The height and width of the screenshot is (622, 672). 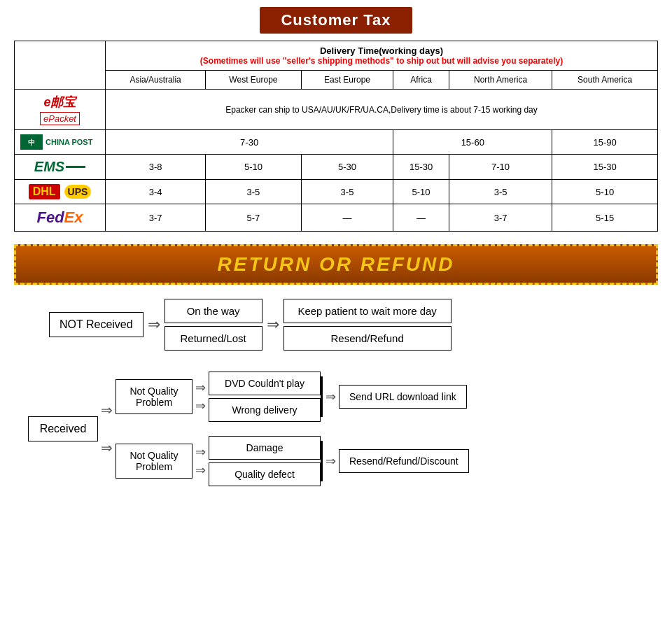 What do you see at coordinates (253, 192) in the screenshot?
I see `dhl-west: 3-5` at bounding box center [253, 192].